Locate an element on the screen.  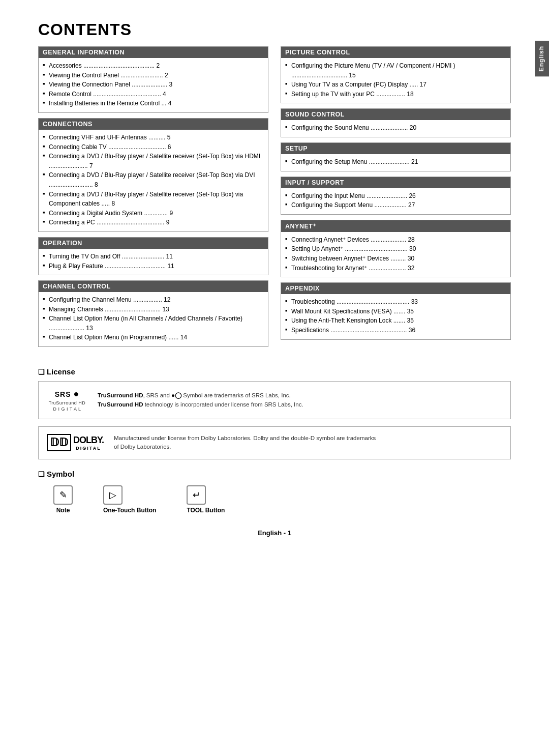
section-setup: SETUPConfiguring the Setup Menu ........… is located at coordinates (395, 157).